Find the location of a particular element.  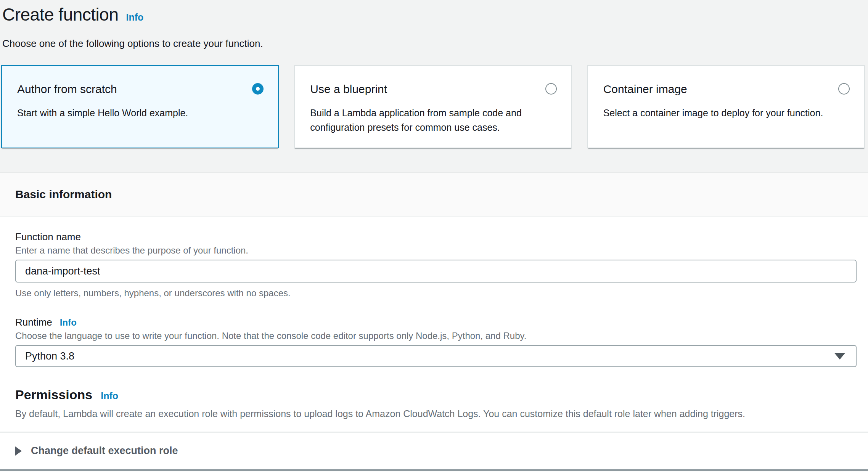

runtime-info-link: Info is located at coordinates (68, 323).